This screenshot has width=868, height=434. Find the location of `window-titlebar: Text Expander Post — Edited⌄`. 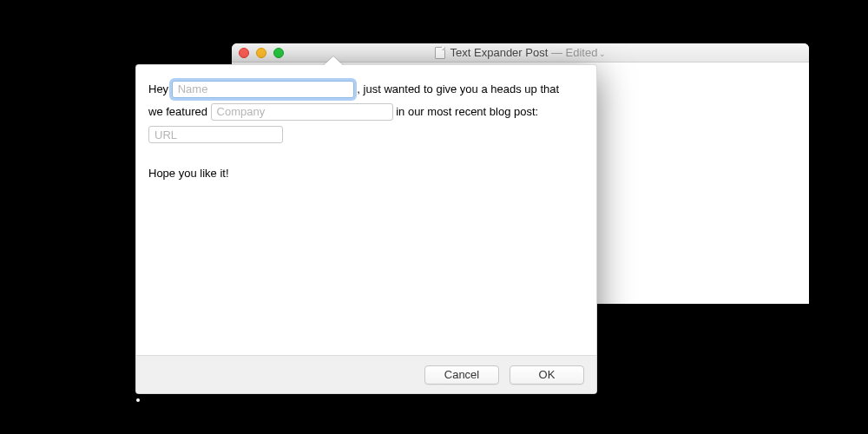

window-titlebar: Text Expander Post — Edited⌄ is located at coordinates (521, 53).